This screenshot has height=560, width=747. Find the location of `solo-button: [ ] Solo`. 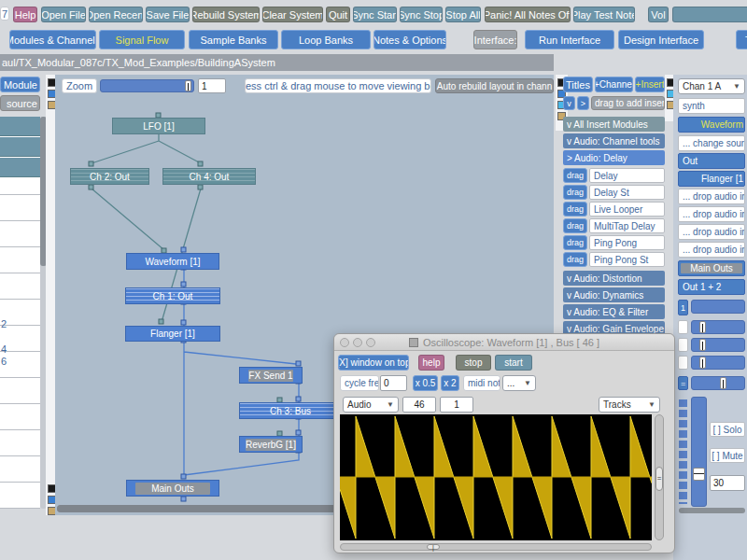

solo-button: [ ] Solo is located at coordinates (727, 429).